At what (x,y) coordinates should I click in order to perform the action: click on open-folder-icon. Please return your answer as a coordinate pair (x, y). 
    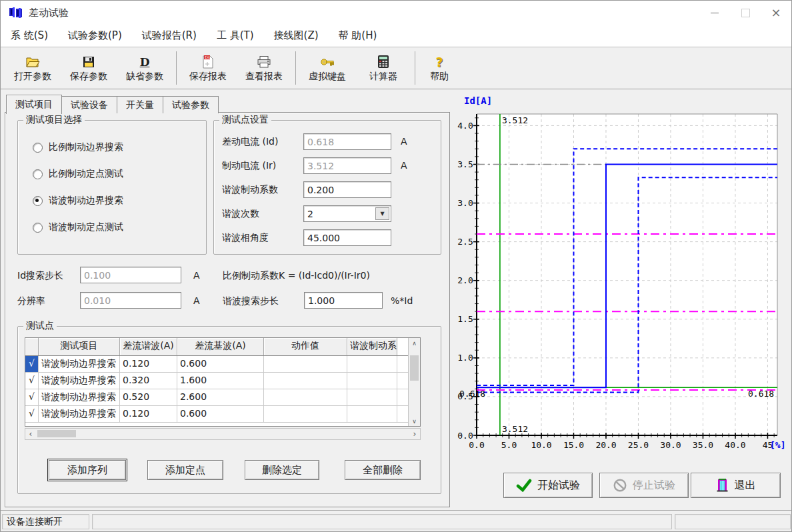
    Looking at the image, I should click on (33, 62).